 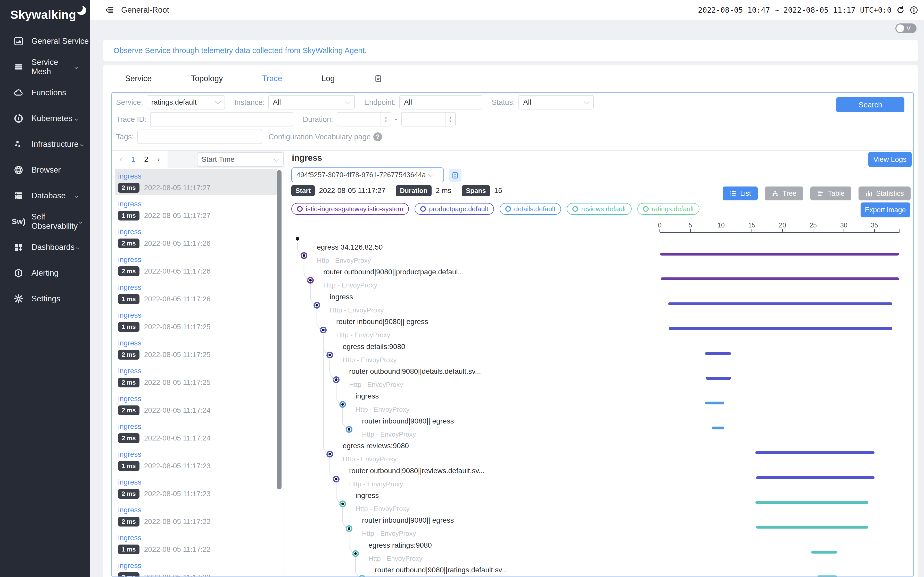 I want to click on legend-chip-istio-ingressgateway: istio-ingressgateway.istio-system, so click(x=350, y=209).